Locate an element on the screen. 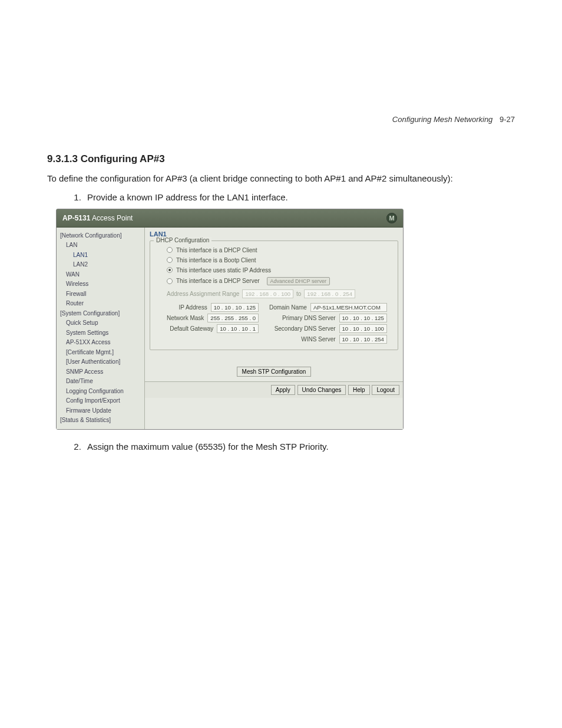 This screenshot has height=728, width=562. address-range-to-word: to is located at coordinates (299, 294).